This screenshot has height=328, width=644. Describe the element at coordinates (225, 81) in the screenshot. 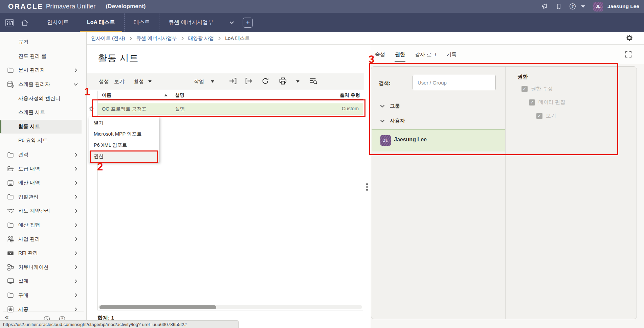

I see `toolbar: 생성 보기: 활성 작업` at that location.